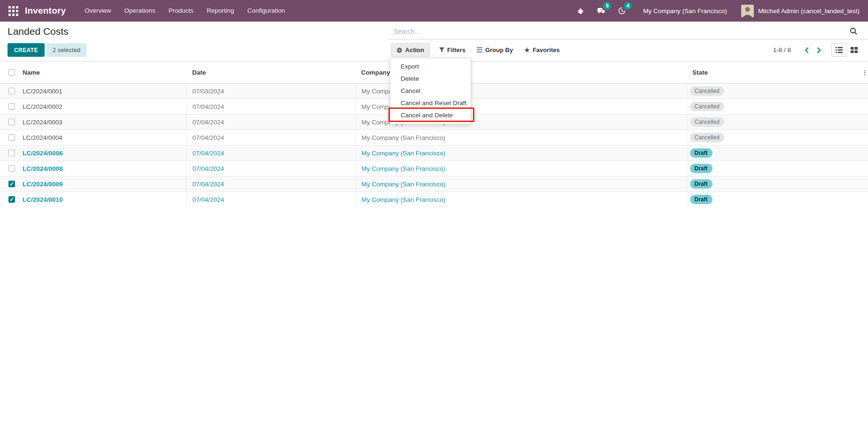 This screenshot has width=868, height=435. What do you see at coordinates (817, 50) in the screenshot?
I see `pager: 1-8 / 8` at bounding box center [817, 50].